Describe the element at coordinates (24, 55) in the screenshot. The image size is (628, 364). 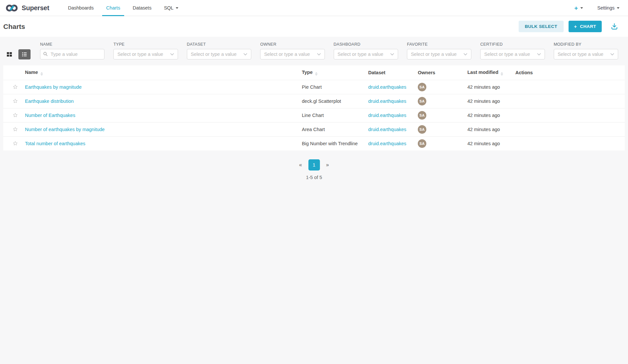
I see `list-view-icon` at that location.